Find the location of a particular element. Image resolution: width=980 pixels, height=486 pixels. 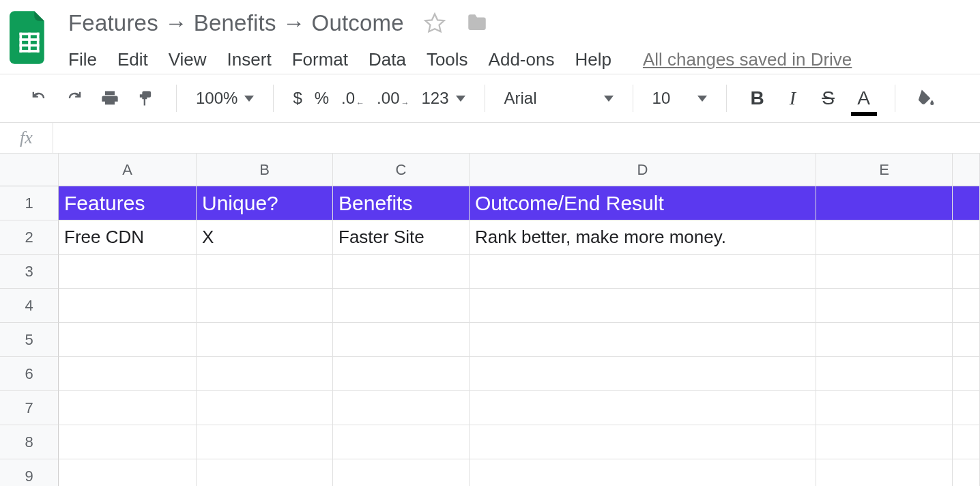

cell-b5 is located at coordinates (265, 340).